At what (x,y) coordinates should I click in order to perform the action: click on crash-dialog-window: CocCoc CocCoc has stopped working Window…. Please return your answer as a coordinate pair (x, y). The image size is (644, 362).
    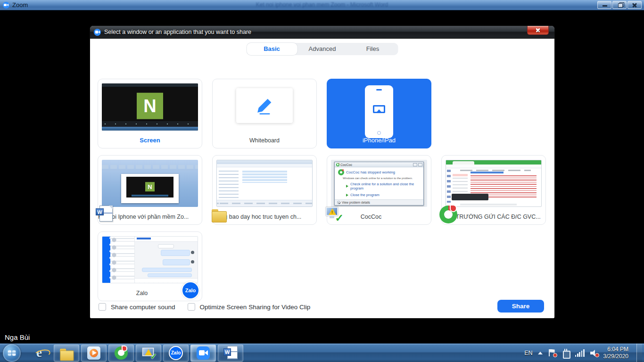
    Looking at the image, I should click on (379, 184).